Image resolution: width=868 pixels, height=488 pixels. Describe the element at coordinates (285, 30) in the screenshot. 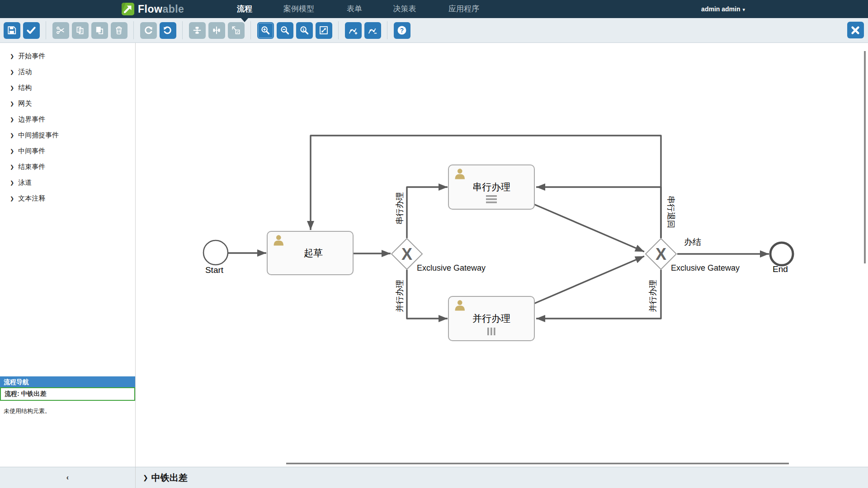

I see `zoom-out-icon` at that location.